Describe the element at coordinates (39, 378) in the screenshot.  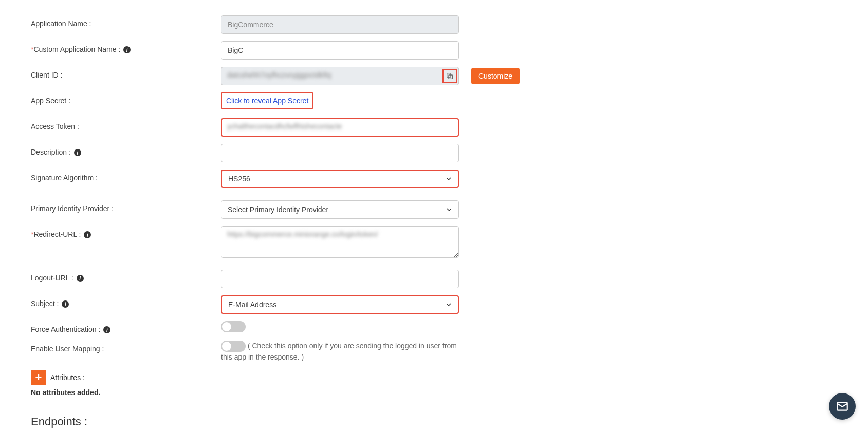
I see `add-attribute-button: +` at that location.